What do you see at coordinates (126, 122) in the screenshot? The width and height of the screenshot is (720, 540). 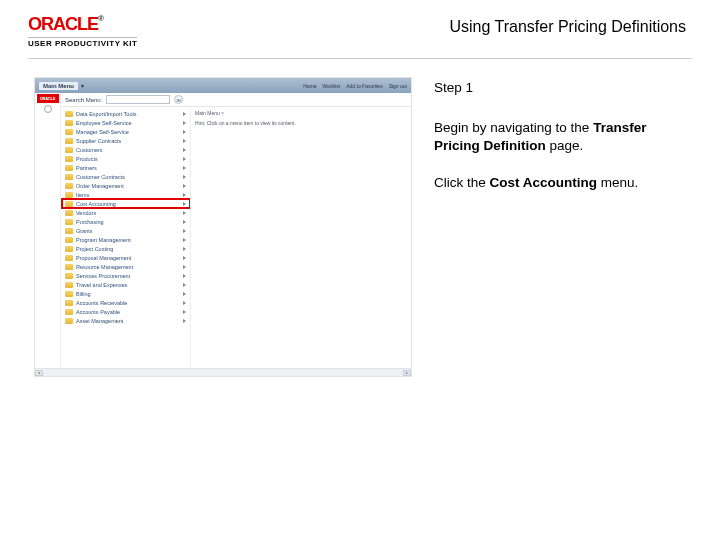 I see `menu-item: Employee Self-Service` at bounding box center [126, 122].